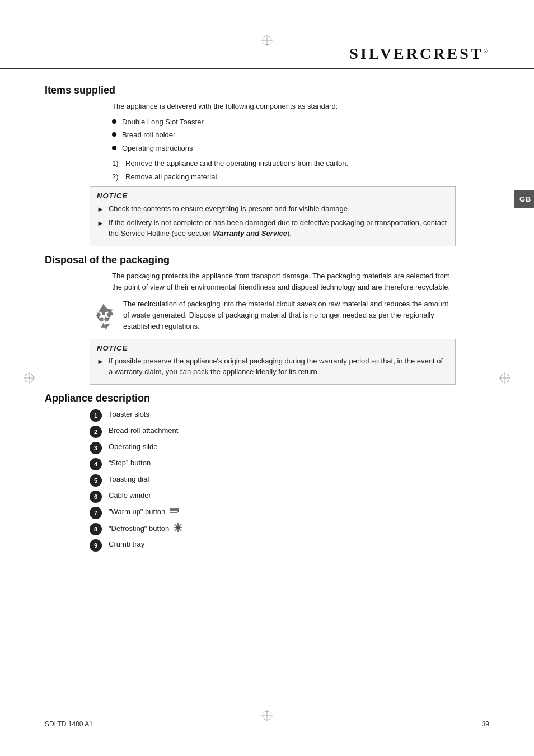  What do you see at coordinates (301, 122) in the screenshot?
I see `list-item: Double Long Slot Toaster` at bounding box center [301, 122].